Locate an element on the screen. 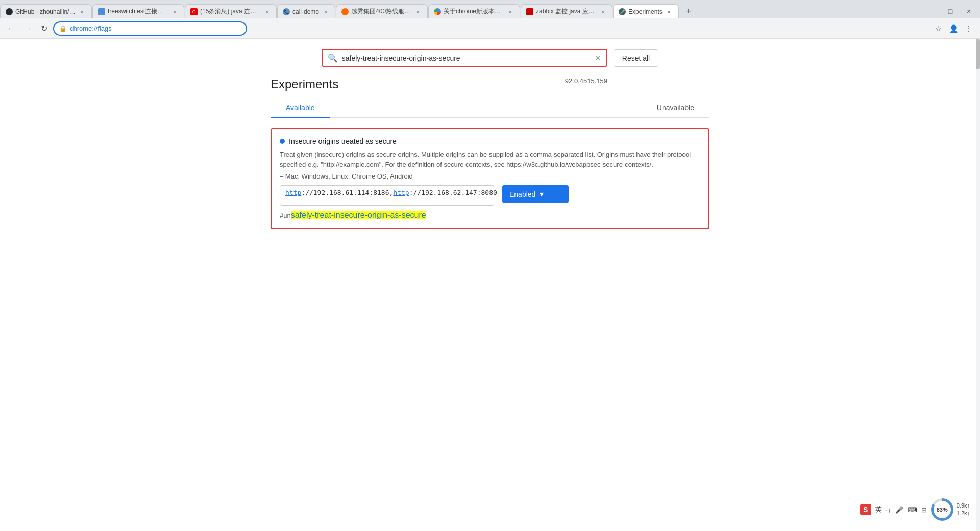 This screenshot has height=531, width=980. language-indicator: 英 is located at coordinates (879, 510).